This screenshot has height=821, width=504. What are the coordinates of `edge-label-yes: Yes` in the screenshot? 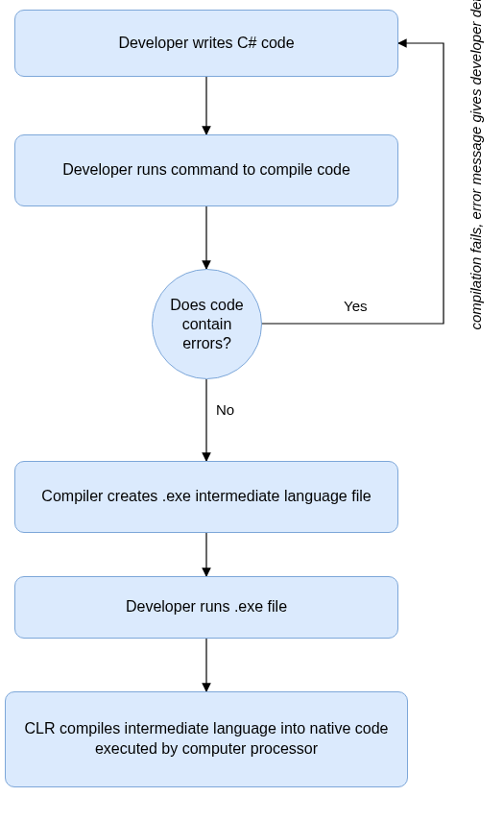 It's located at (355, 305).